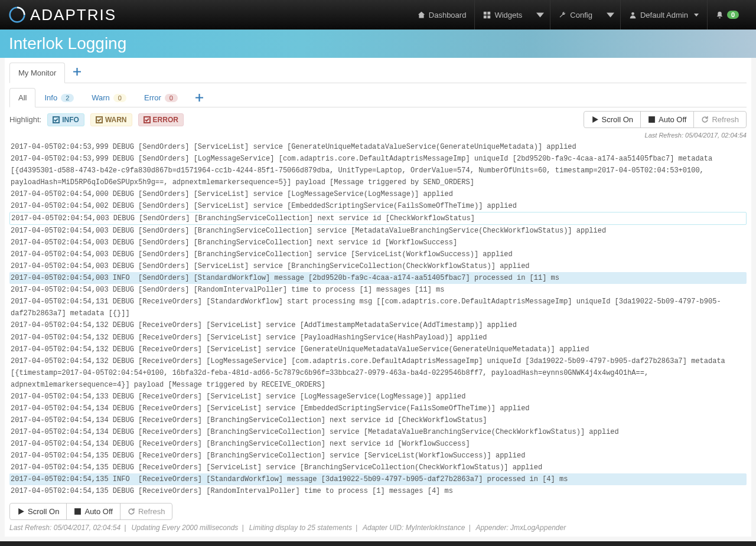 Image resolution: width=756 pixels, height=546 pixels. What do you see at coordinates (448, 15) in the screenshot?
I see `nav-dashboard-label: Dashboard` at bounding box center [448, 15].